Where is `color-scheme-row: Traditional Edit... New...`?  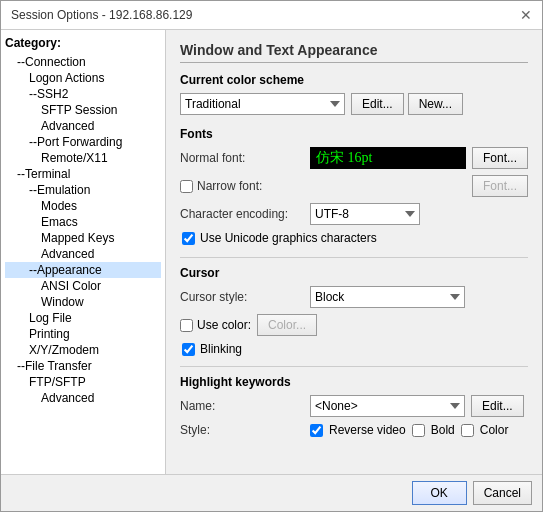 color-scheme-row: Traditional Edit... New... is located at coordinates (354, 104).